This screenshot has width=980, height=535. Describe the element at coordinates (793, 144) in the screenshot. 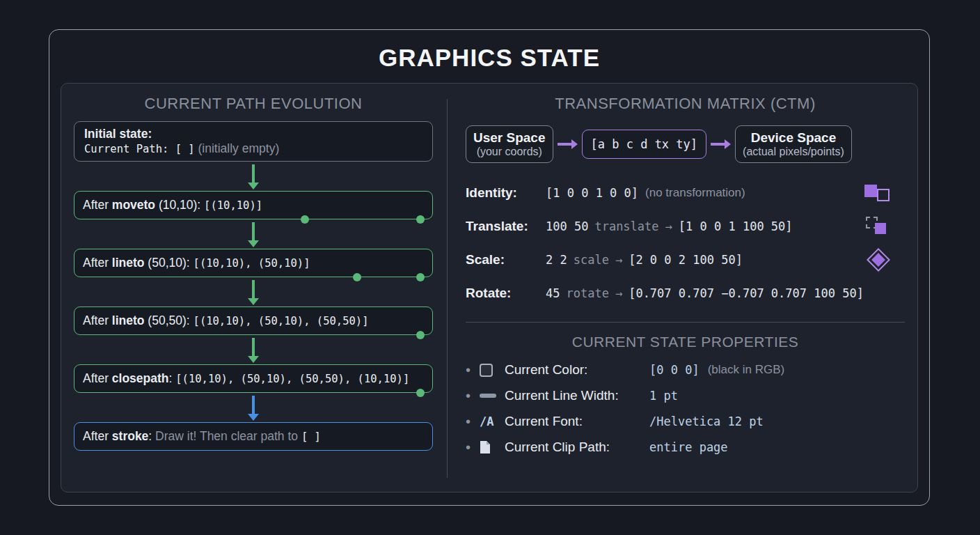

I see `device-space-box: Device Space (actual pixels/points)` at that location.